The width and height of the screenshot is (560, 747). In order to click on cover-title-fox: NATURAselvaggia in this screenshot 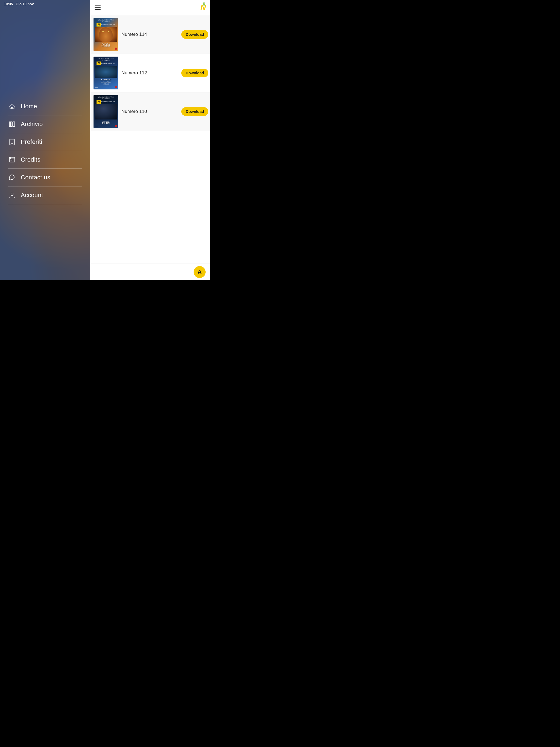, I will do `click(106, 45)`.